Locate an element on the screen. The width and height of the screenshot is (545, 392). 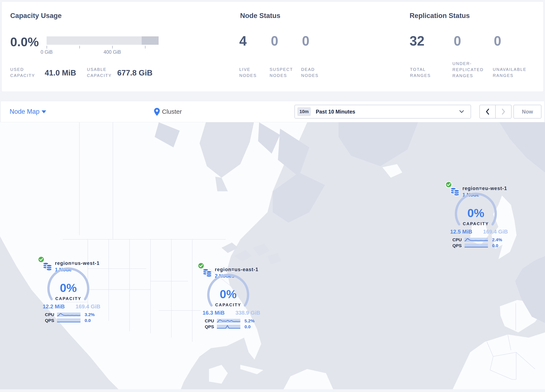
used-capacity-value: 41.0 MiB is located at coordinates (61, 73).